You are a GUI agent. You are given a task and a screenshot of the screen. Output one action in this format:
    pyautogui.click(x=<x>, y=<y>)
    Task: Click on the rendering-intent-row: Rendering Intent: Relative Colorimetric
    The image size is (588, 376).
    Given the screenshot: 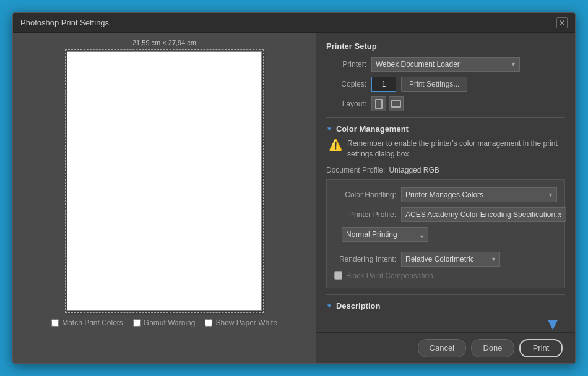 What is the action you would take?
    pyautogui.click(x=446, y=259)
    